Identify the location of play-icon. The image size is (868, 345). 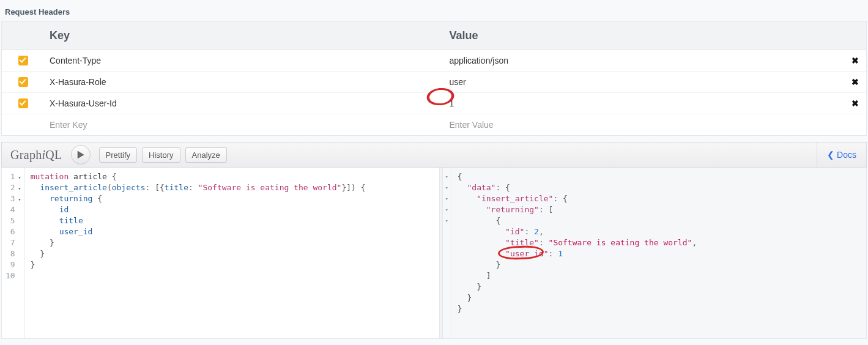
(81, 155).